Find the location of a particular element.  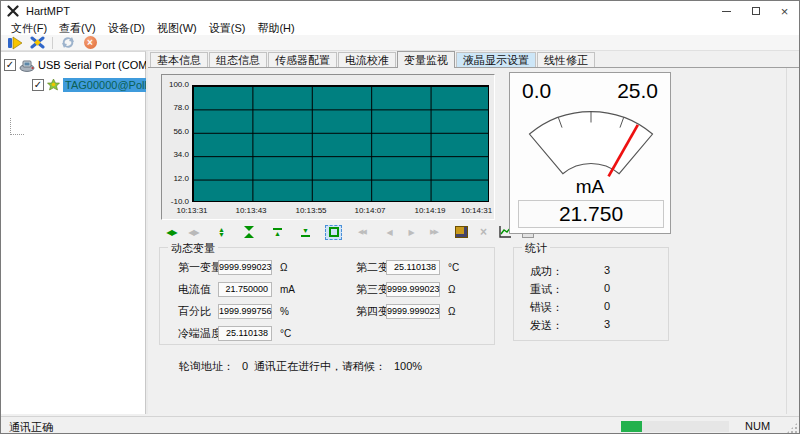

chart-time-span-icon is located at coordinates (250, 232).